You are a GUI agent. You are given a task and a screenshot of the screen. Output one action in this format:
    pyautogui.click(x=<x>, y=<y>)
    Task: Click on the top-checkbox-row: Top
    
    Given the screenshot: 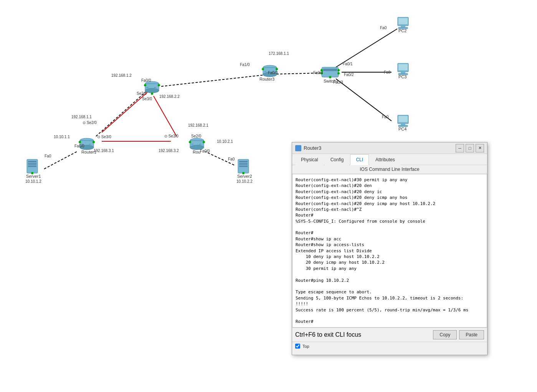 What is the action you would take?
    pyautogui.click(x=390, y=346)
    